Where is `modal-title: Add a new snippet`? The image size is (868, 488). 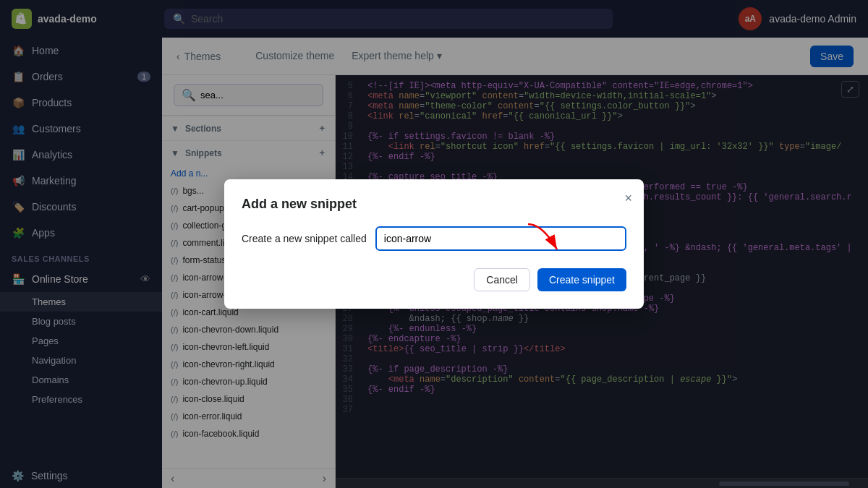
modal-title: Add a new snippet is located at coordinates (434, 204).